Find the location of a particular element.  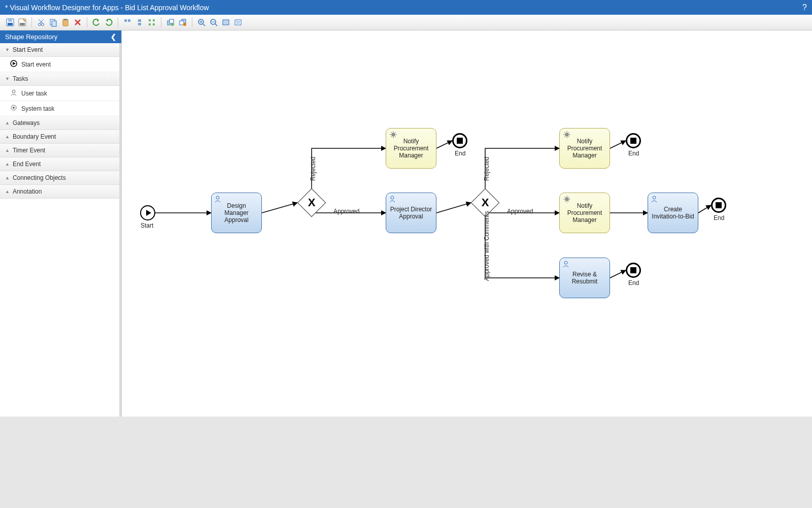

sidebar-category-label: Gateways is located at coordinates (26, 123).